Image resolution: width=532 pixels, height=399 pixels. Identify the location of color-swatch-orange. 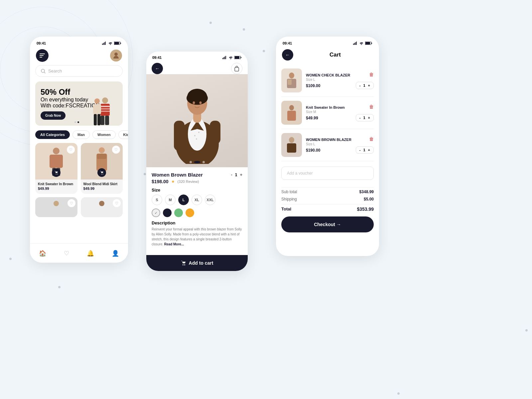
(190, 213).